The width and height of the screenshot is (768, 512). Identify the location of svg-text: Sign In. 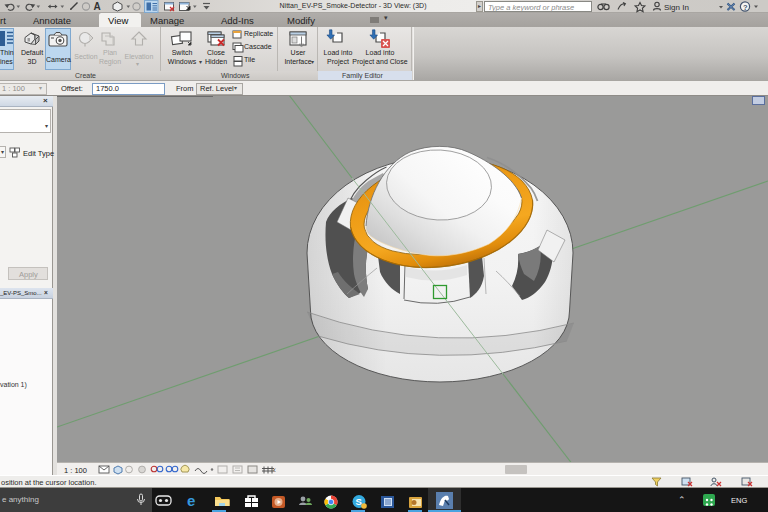
(676, 8).